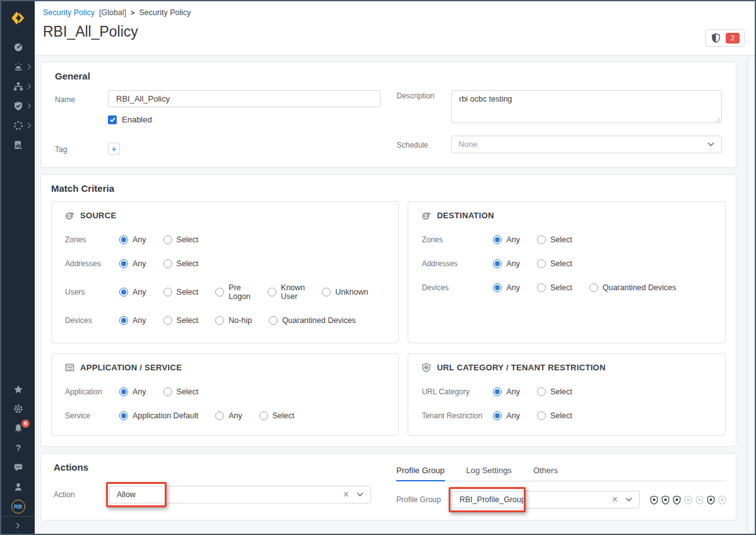  I want to click on chat-icon, so click(18, 467).